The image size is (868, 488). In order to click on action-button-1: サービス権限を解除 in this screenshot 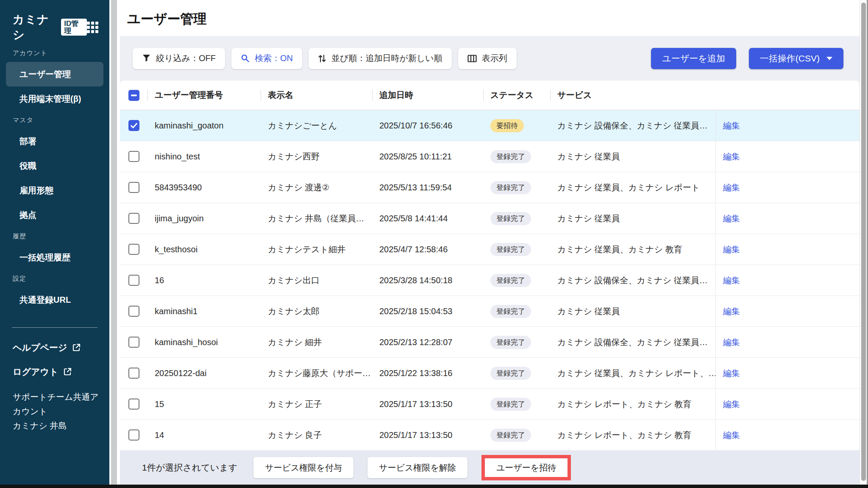, I will do `click(417, 468)`.